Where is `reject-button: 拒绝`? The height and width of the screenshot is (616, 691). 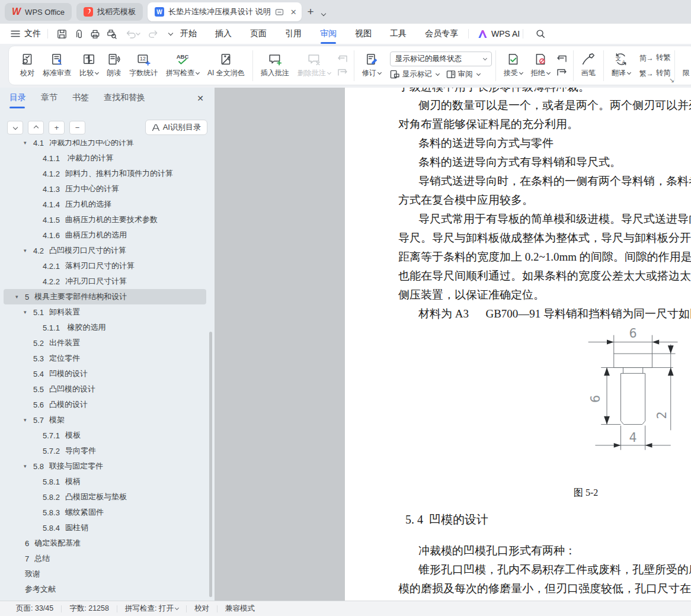
reject-button: 拒绝 is located at coordinates (540, 66).